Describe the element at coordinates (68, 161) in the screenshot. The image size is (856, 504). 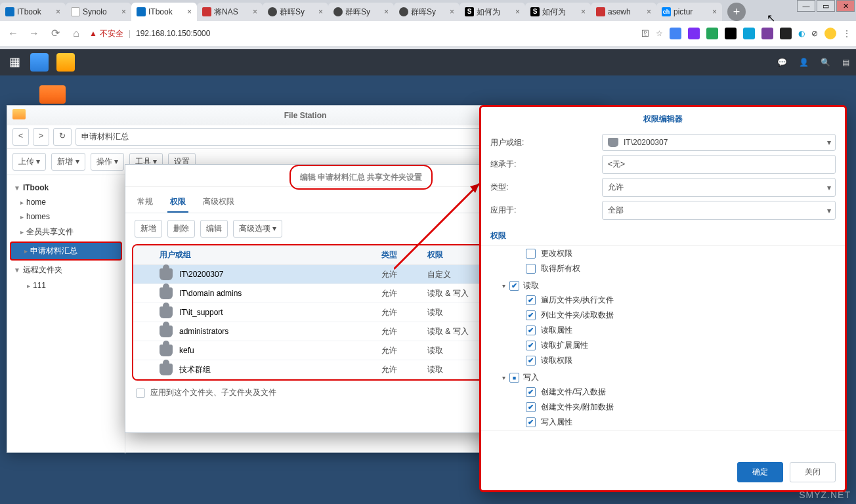
I see `new-button: 新增 ▾` at that location.